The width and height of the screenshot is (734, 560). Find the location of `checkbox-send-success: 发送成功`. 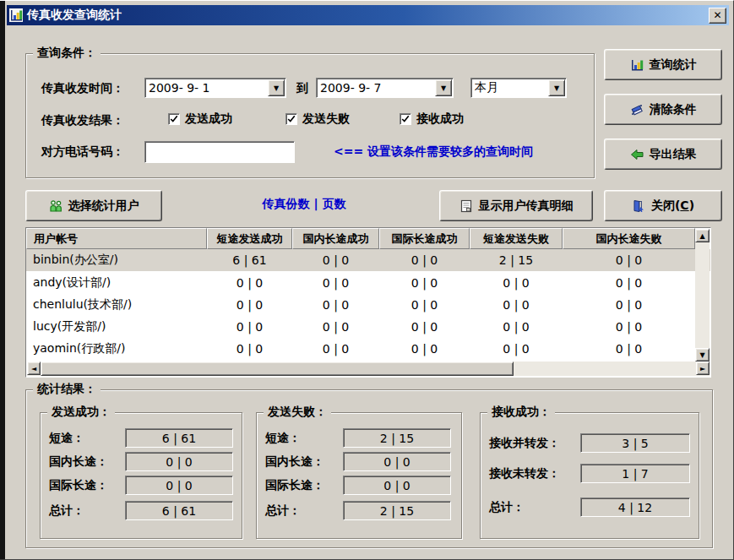

checkbox-send-success: 发送成功 is located at coordinates (200, 119).